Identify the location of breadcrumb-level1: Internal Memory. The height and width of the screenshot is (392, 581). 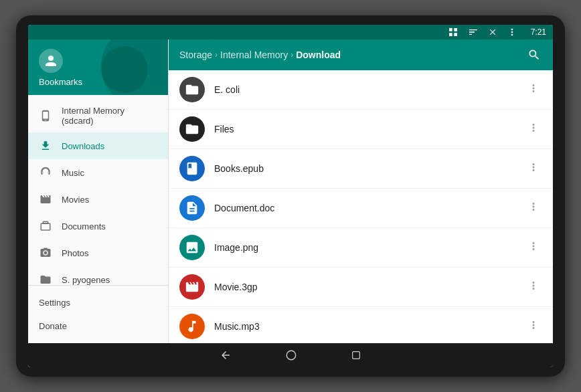
(254, 55).